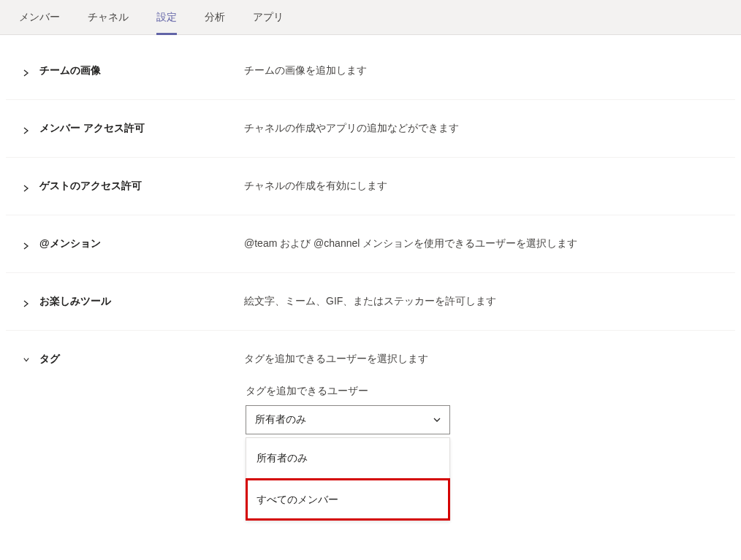 This screenshot has width=741, height=560. What do you see at coordinates (411, 244) in the screenshot?
I see `section-desc: @team および @channel メンションを使用できるユーザーを選択します` at bounding box center [411, 244].